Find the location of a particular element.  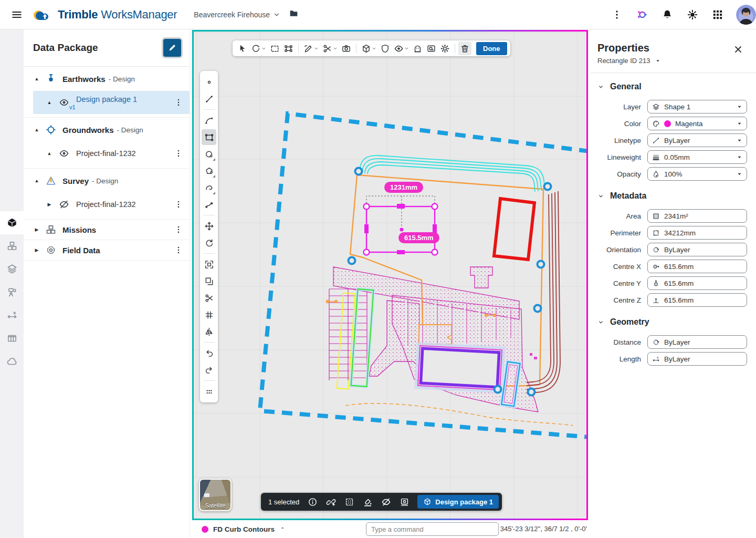

property-field-lineweight: 0.05mm is located at coordinates (697, 157).